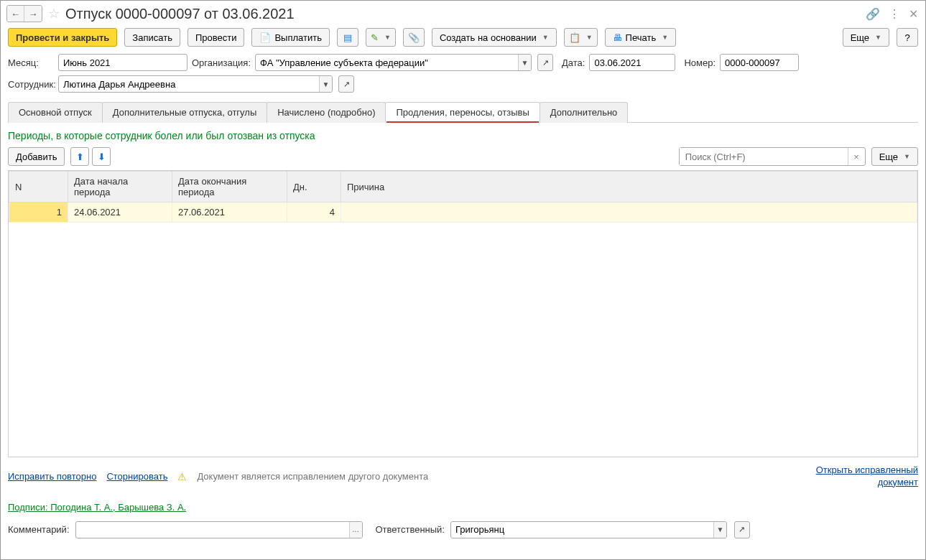 The width and height of the screenshot is (926, 560). Describe the element at coordinates (356, 530) in the screenshot. I see `ellipsis-button: …` at that location.